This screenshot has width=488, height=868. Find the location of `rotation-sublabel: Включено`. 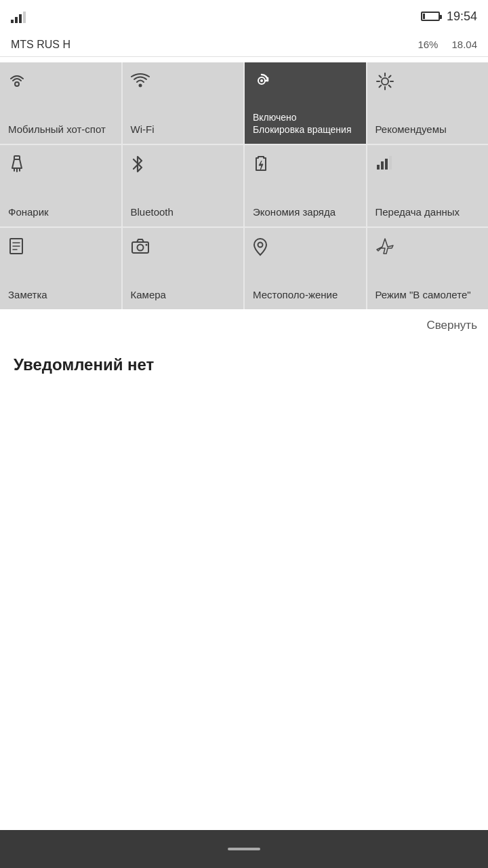

rotation-sublabel: Включено is located at coordinates (302, 117).